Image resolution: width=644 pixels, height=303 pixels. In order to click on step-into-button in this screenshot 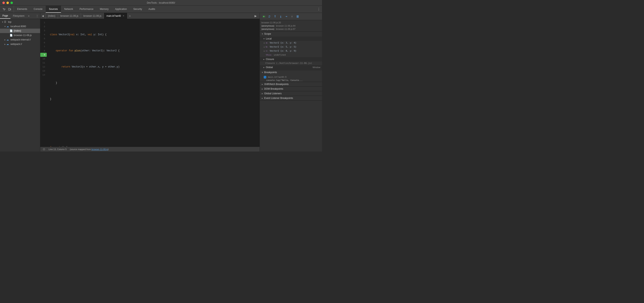, I will do `click(275, 17)`.